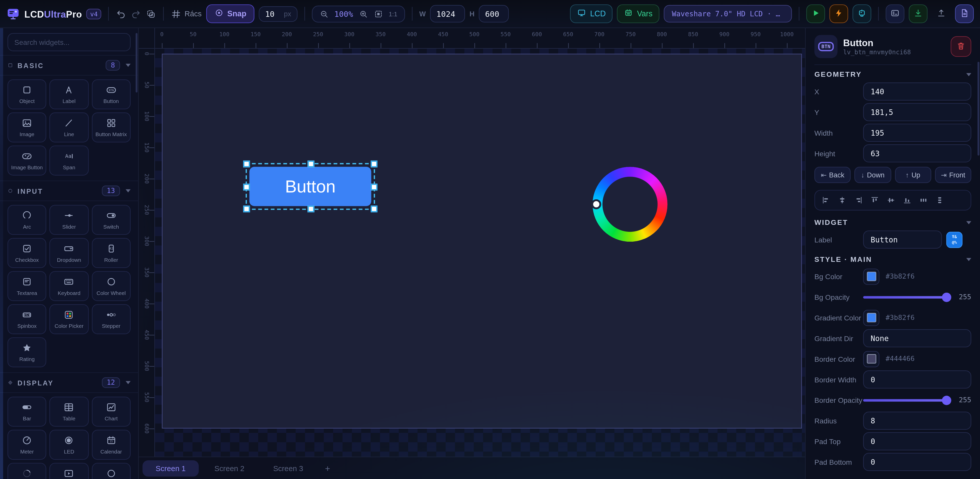 This screenshot has width=980, height=479. Describe the element at coordinates (917, 91) in the screenshot. I see `x-input` at that location.